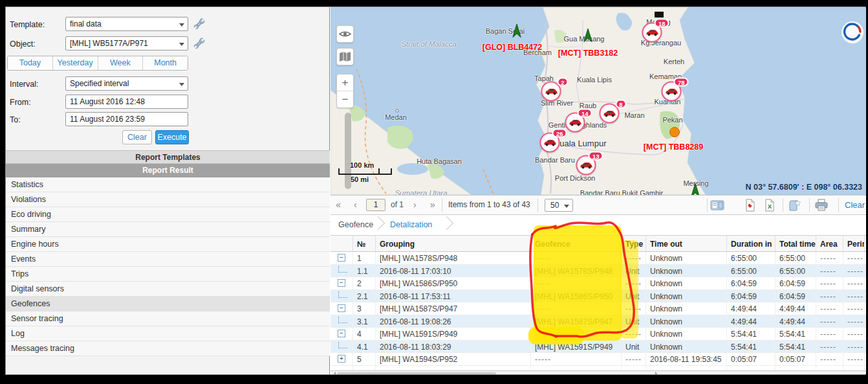 This screenshot has width=868, height=384. I want to click on table-row: − 4 [MHL] WA1591S/P949 ----- ----- Unkno…, so click(598, 334).